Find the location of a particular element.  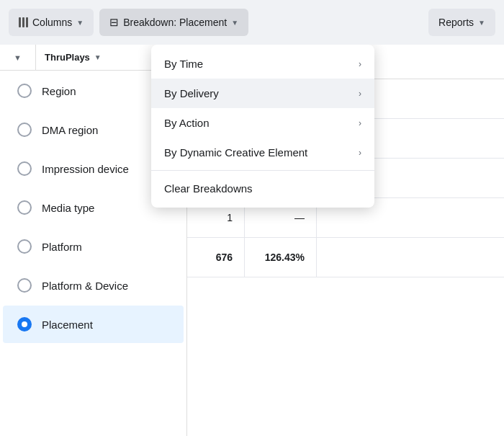

columns-icon is located at coordinates (23, 22).